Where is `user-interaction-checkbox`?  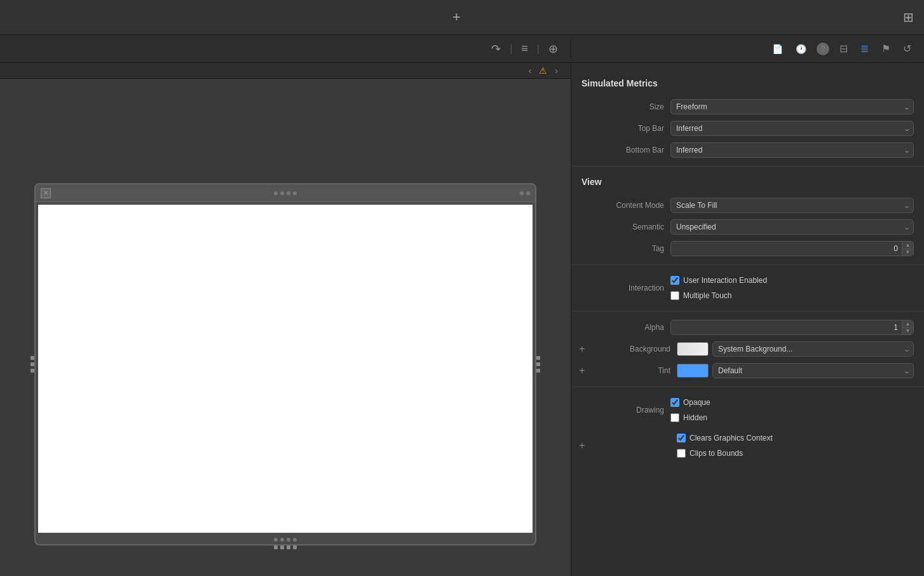
user-interaction-checkbox is located at coordinates (675, 280).